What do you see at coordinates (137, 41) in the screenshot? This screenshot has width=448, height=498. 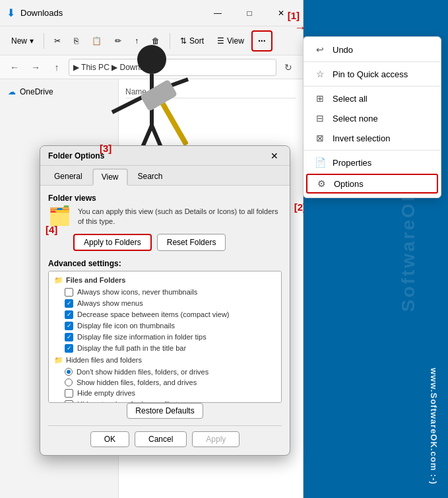 I see `share-button: ↑` at bounding box center [137, 41].